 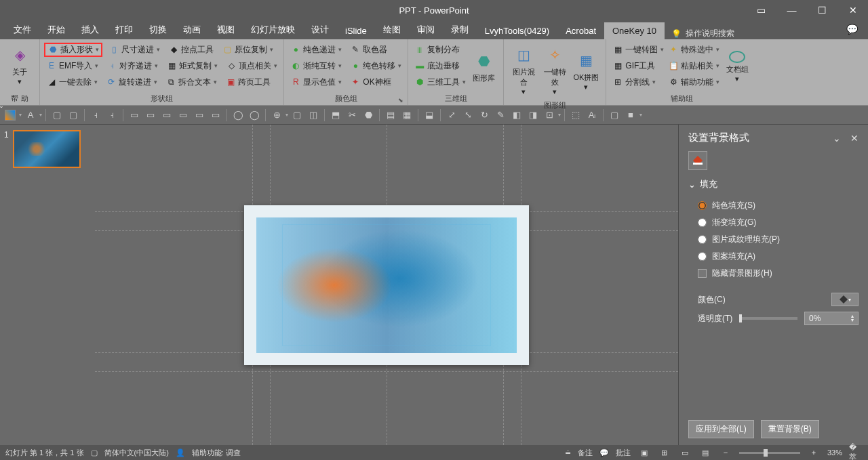 I want to click on panel-dropdown-icon: ⌄, so click(x=837, y=138).